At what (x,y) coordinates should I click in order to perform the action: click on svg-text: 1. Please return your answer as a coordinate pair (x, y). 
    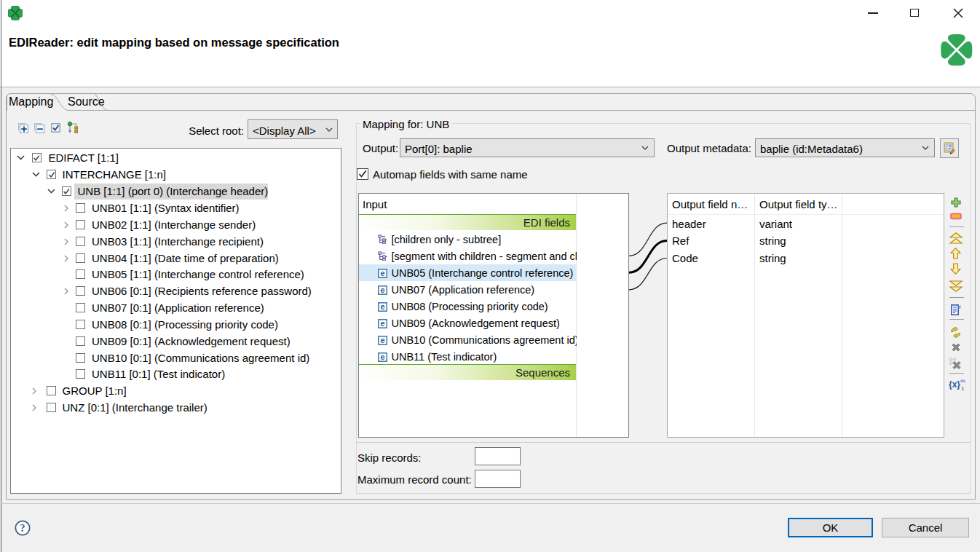
    Looking at the image, I should click on (963, 388).